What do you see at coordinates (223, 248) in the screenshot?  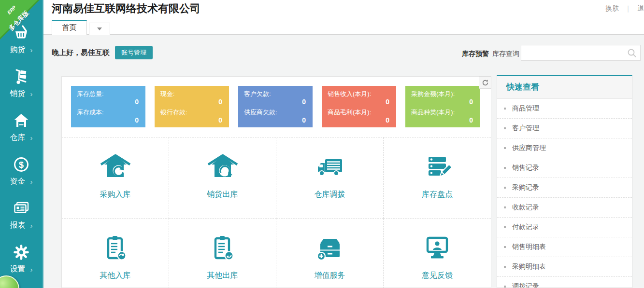 I see `clipboard-out-icon` at bounding box center [223, 248].